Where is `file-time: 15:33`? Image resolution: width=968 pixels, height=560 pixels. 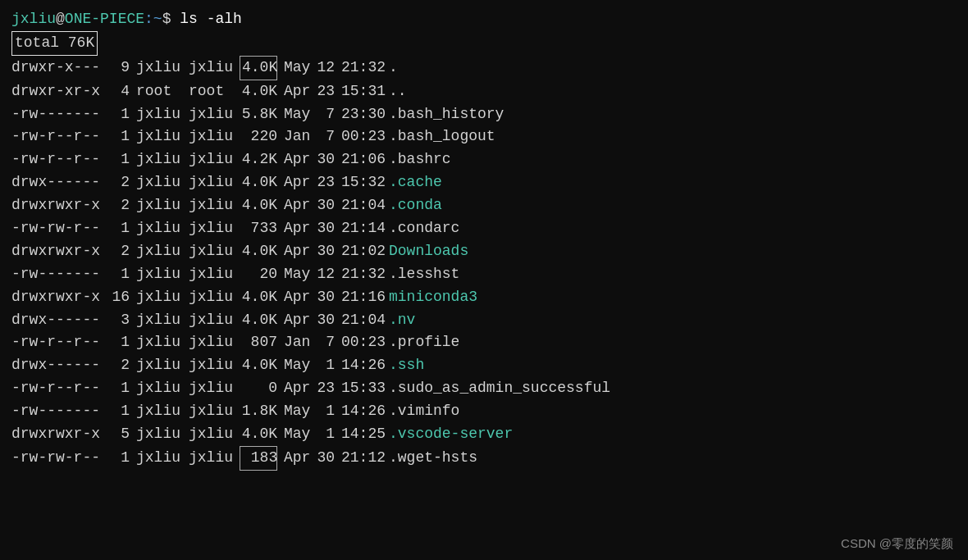
file-time: 15:33 is located at coordinates (362, 389).